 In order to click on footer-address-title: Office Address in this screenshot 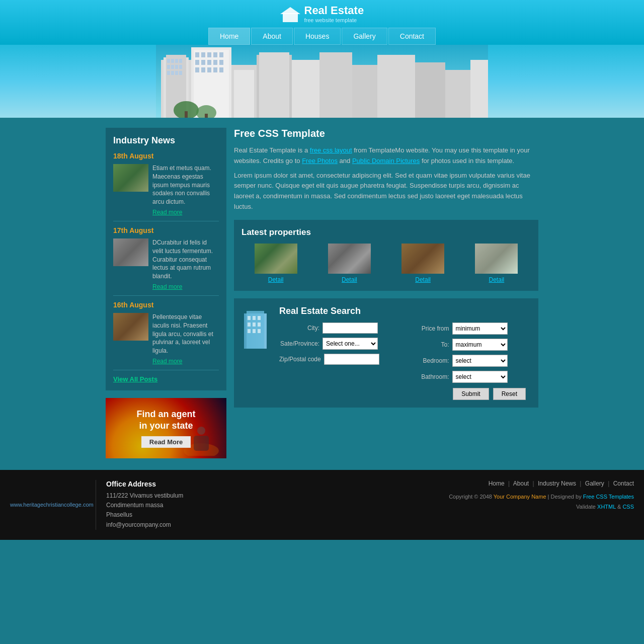, I will do `click(235, 484)`.